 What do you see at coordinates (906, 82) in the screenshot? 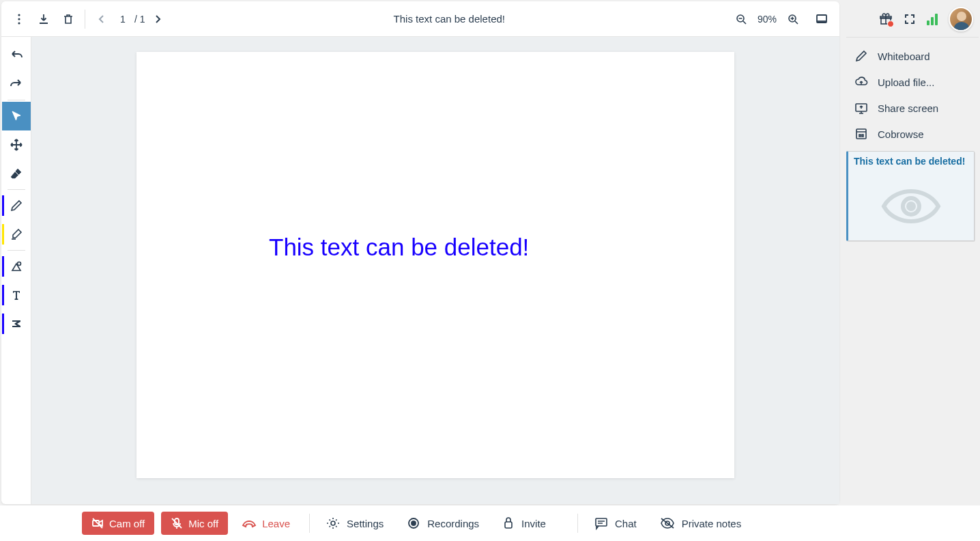
I see `menu-upload-label: Upload file...` at bounding box center [906, 82].